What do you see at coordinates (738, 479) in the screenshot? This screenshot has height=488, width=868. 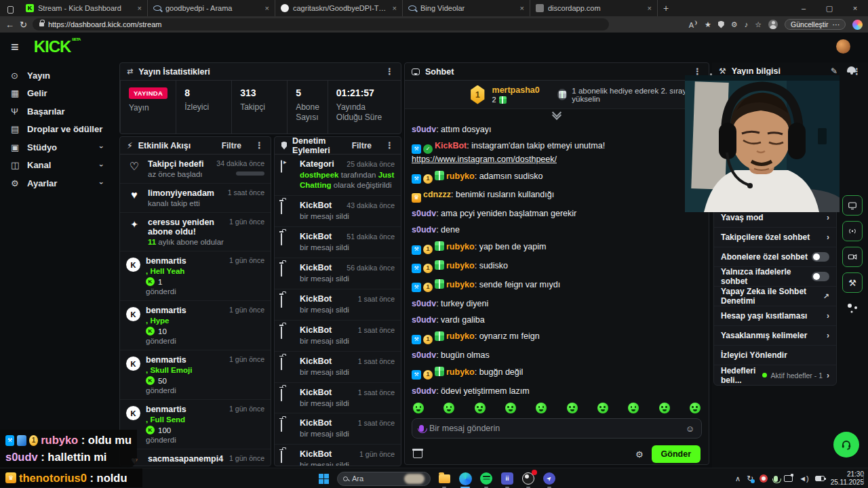 I see `tray-expand-icon: ∧` at bounding box center [738, 479].